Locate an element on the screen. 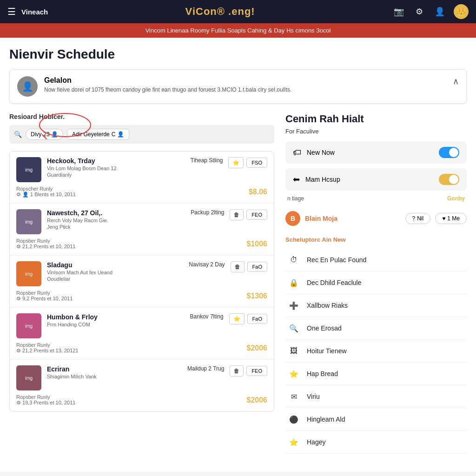 The height and width of the screenshot is (476, 476). listing-sub2: Jeng Ptick is located at coordinates (116, 227).